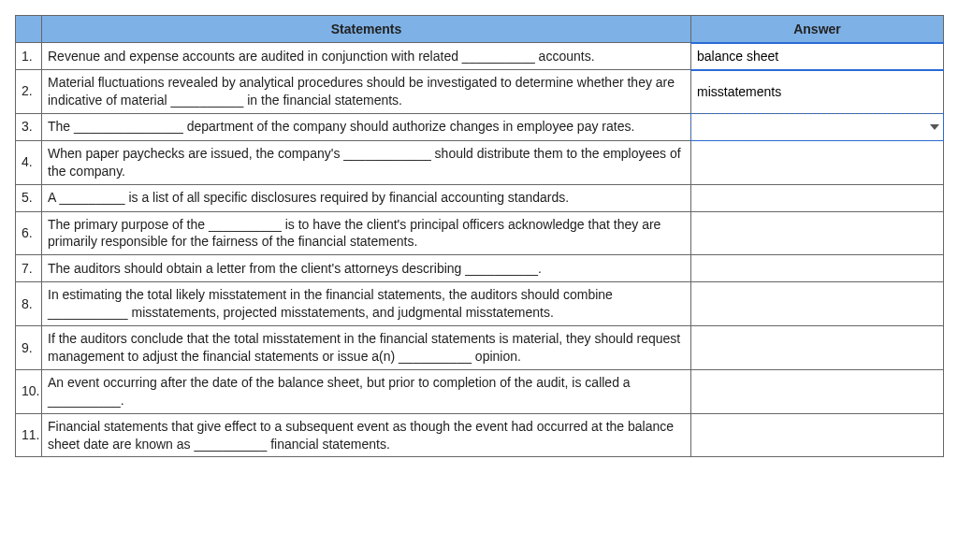  What do you see at coordinates (29, 234) in the screenshot?
I see `row-number: 6.` at bounding box center [29, 234].